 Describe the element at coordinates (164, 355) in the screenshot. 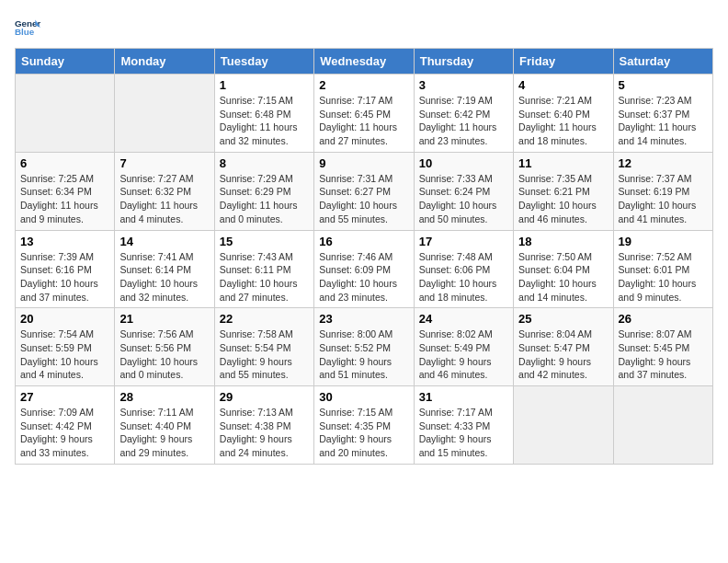

I see `day-info: Sunrise: 7:56 AMSunset: 5:56 PMDaylight:…` at that location.